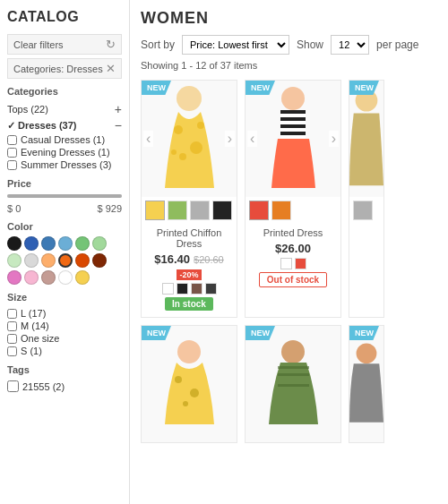 This screenshot has height=504, width=448. Describe the element at coordinates (48, 261) in the screenshot. I see `color-swatch-orange` at that location.